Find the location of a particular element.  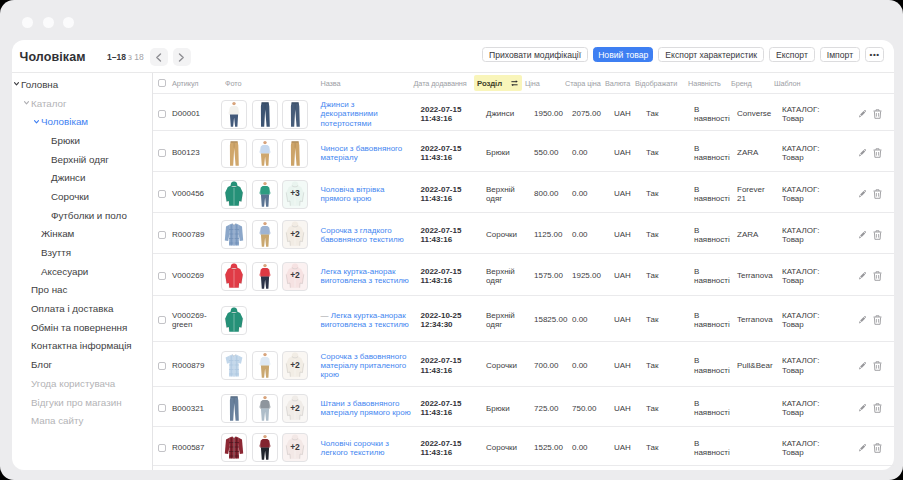

sidebar-item: Головна is located at coordinates (82, 84).